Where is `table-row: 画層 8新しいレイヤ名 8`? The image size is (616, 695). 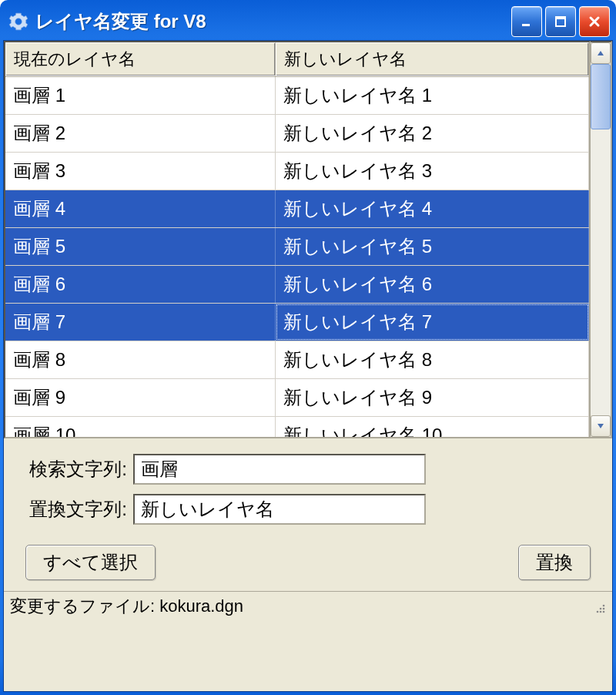 table-row: 画層 8新しいレイヤ名 8 is located at coordinates (297, 361).